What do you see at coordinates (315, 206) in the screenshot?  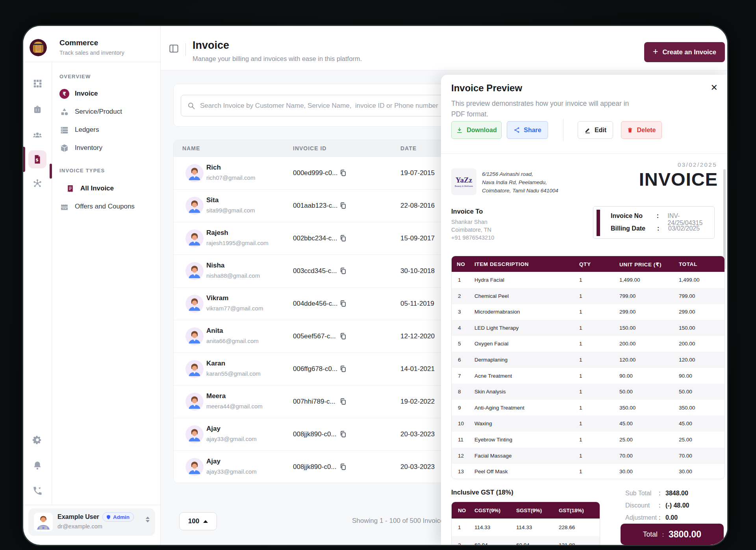 I see `invoice-id: 001aab123-c...` at bounding box center [315, 206].